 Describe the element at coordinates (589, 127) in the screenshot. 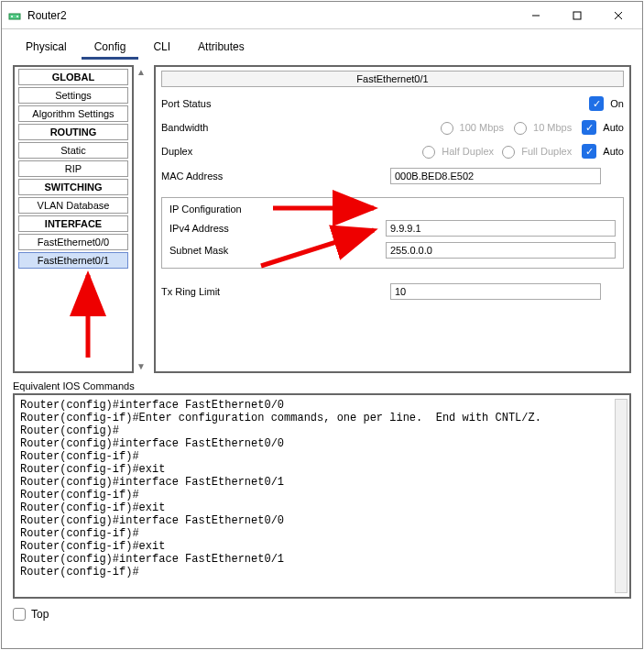

I see `bandwidth-auto-checkbox: ✓` at that location.